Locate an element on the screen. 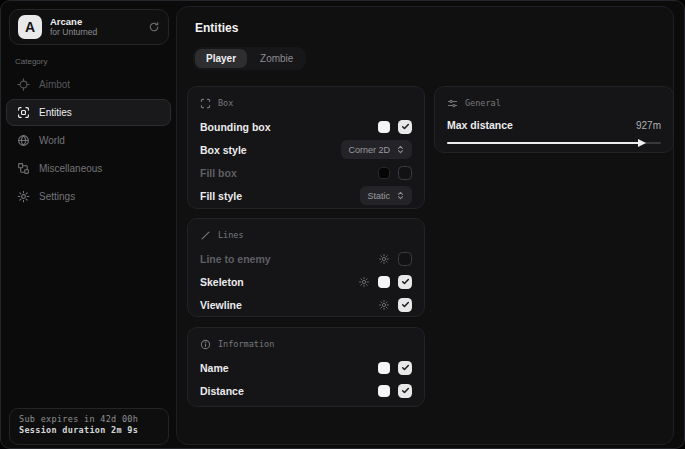 Image resolution: width=685 pixels, height=449 pixels. sidebar-item-label: Aimbot is located at coordinates (54, 84).